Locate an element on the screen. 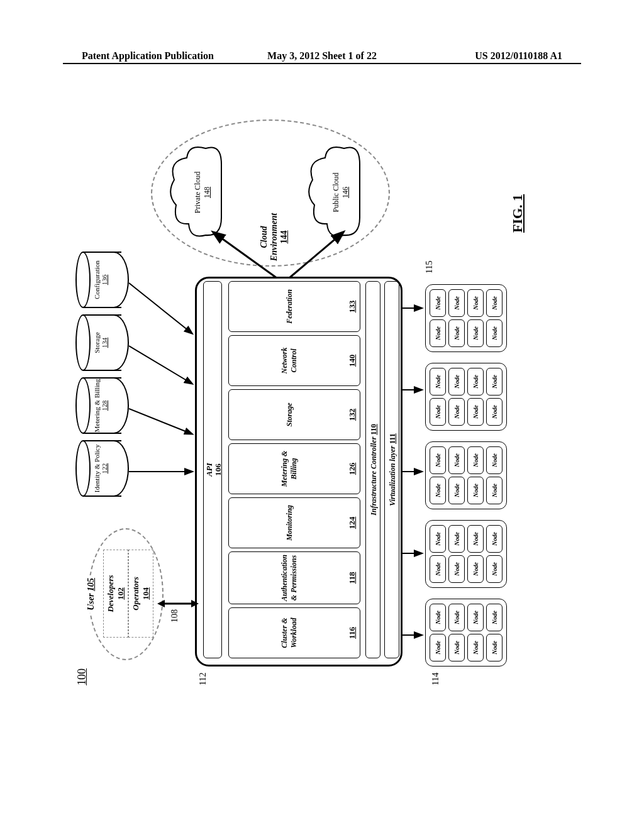  db-text: Metering & Billing is located at coordinates (97, 406).